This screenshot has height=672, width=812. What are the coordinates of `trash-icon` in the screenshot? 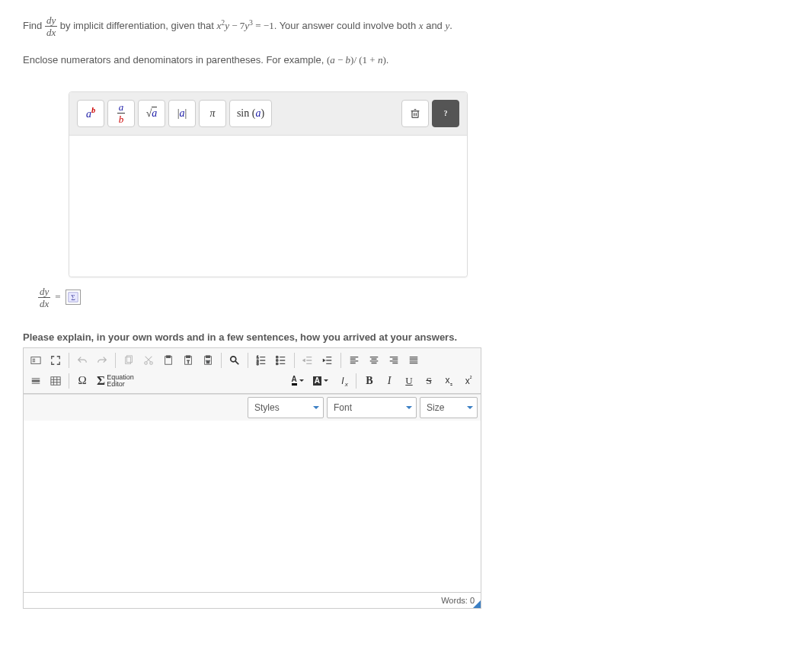 It's located at (415, 114).